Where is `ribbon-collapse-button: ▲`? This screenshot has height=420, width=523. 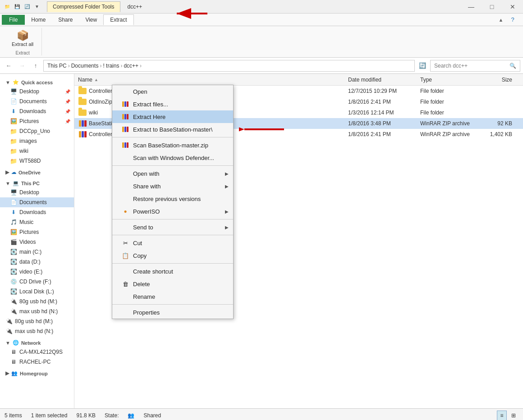
ribbon-collapse-button: ▲ is located at coordinates (501, 20).